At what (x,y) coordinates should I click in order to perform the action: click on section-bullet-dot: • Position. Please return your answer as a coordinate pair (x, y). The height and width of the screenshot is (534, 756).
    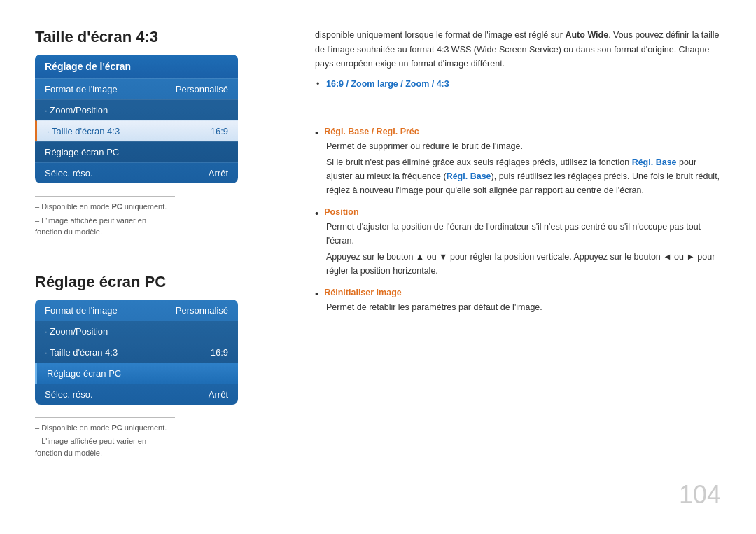
    Looking at the image, I should click on (518, 213).